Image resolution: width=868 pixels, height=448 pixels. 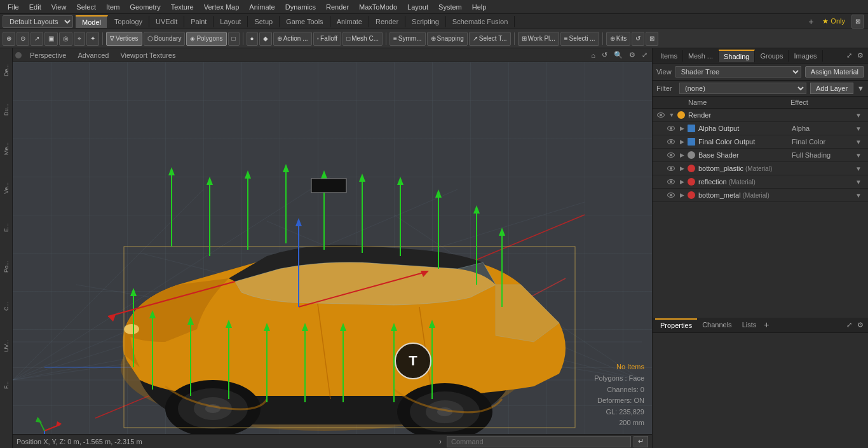 I want to click on command-input, so click(x=539, y=442).